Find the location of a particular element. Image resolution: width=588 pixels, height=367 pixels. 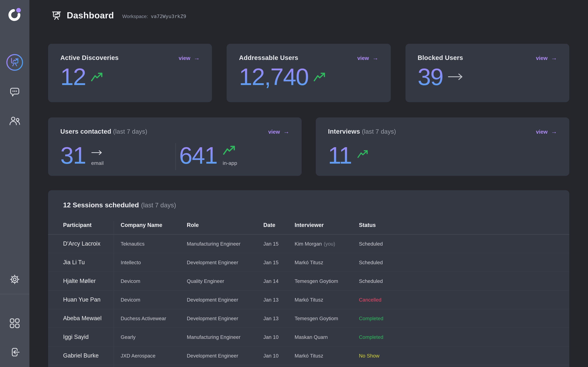

table-row: Jia Li TuIntellectoDevelopment EngineerJ… is located at coordinates (309, 263).